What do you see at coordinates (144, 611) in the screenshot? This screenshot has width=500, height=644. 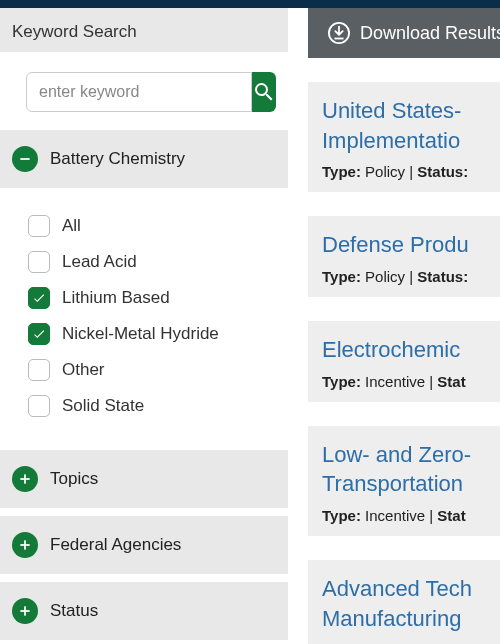 I see `facet-status: Status` at bounding box center [144, 611].